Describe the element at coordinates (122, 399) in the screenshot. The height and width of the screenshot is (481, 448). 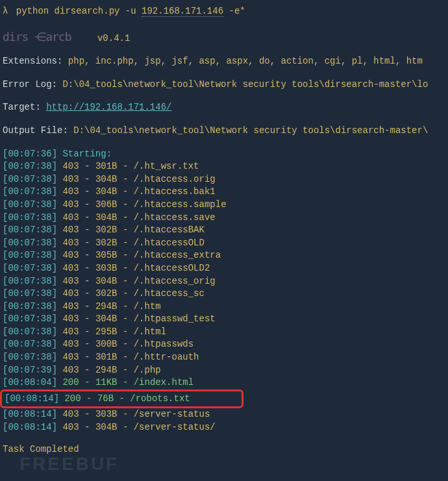
I see `highlighted-result: [00:08:14] 200 - 76B - /robots.txt` at that location.